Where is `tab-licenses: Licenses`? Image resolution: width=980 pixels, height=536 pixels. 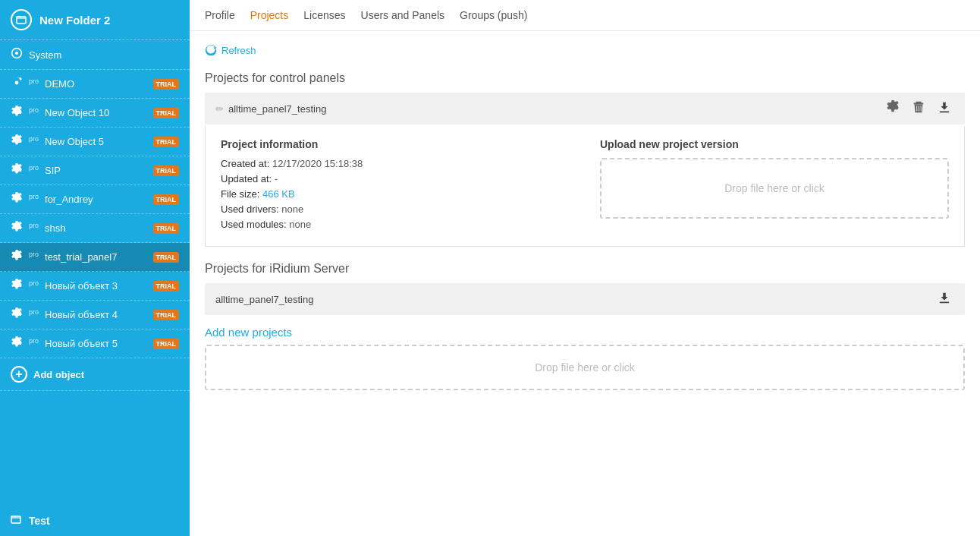
tab-licenses: Licenses is located at coordinates (325, 15).